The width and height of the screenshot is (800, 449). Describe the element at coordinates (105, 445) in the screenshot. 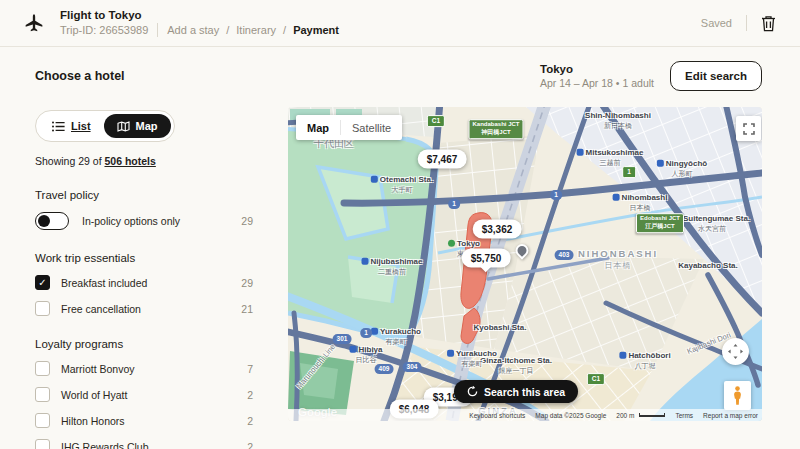

I see `filter-label: IHG Rewards Club` at that location.